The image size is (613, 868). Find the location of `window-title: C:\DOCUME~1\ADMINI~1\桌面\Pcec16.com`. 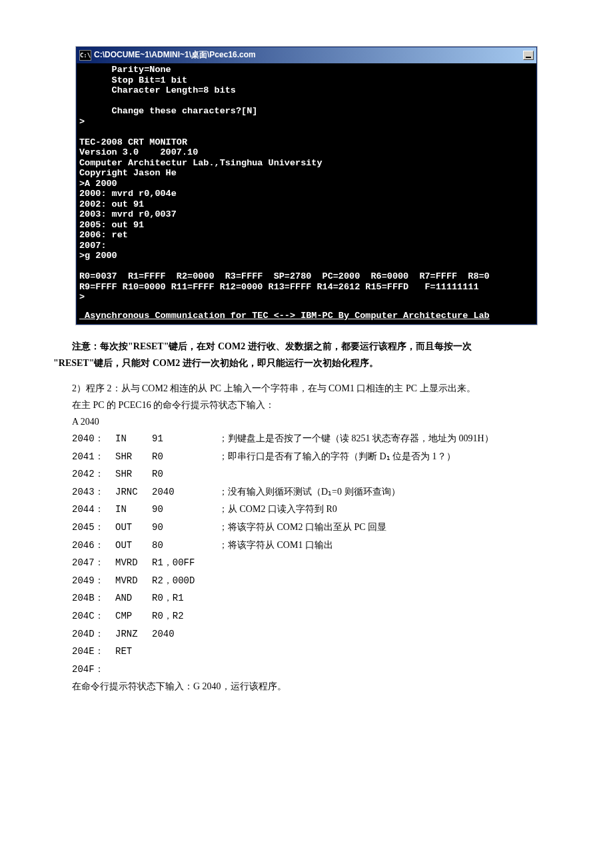

window-title: C:\DOCUME~1\ADMINI~1\桌面\Pcec16.com is located at coordinates (308, 55).